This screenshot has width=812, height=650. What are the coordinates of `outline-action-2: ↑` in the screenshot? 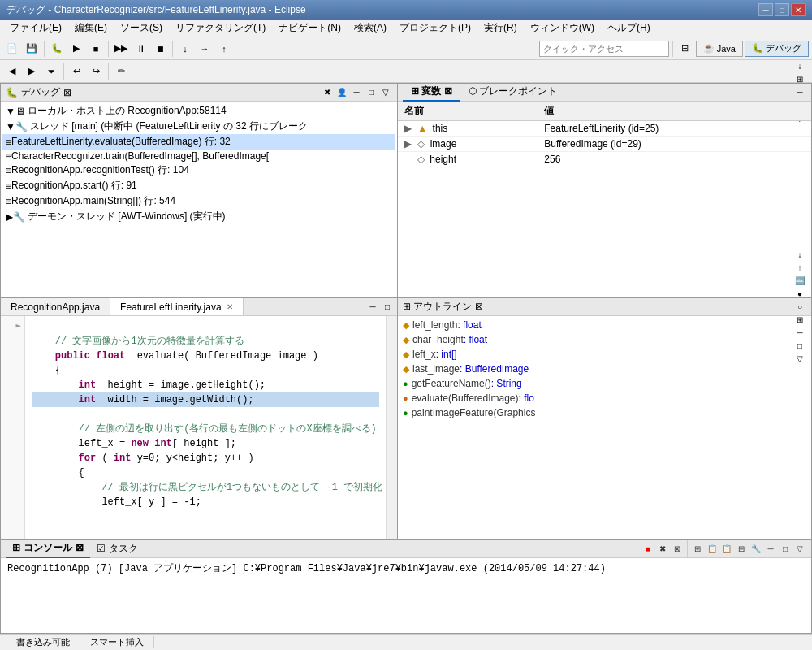 It's located at (800, 268).